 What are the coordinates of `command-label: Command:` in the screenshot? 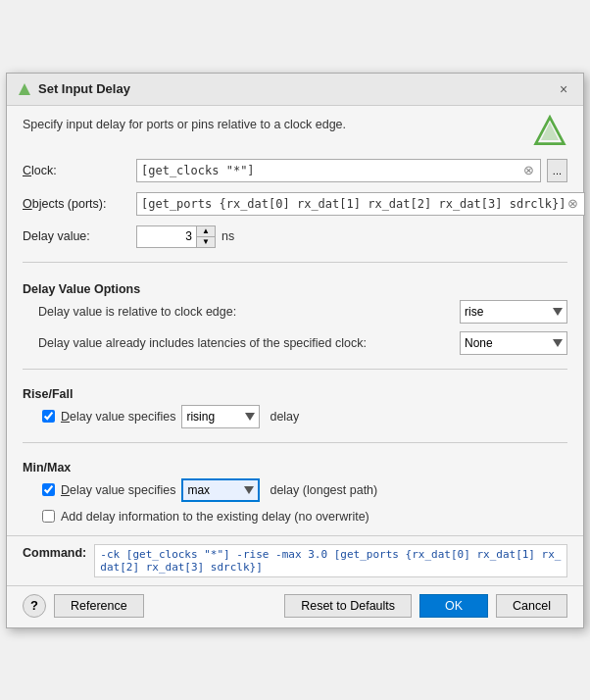 It's located at (55, 553).